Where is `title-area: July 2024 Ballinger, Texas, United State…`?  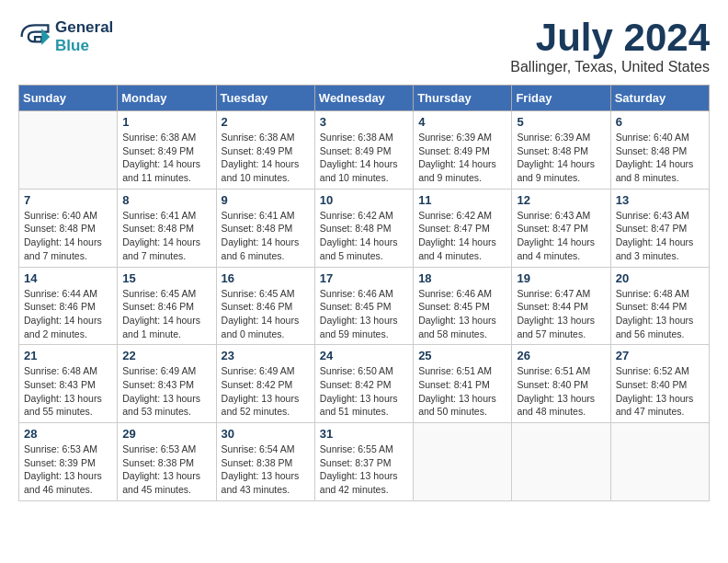 title-area: July 2024 Ballinger, Texas, United State… is located at coordinates (610, 47).